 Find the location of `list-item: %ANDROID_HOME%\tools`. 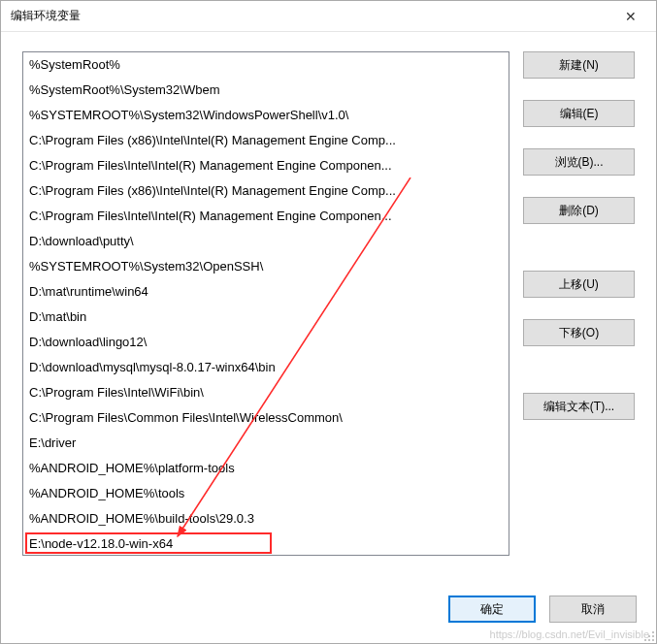

list-item: %ANDROID_HOME%\tools is located at coordinates (266, 494).